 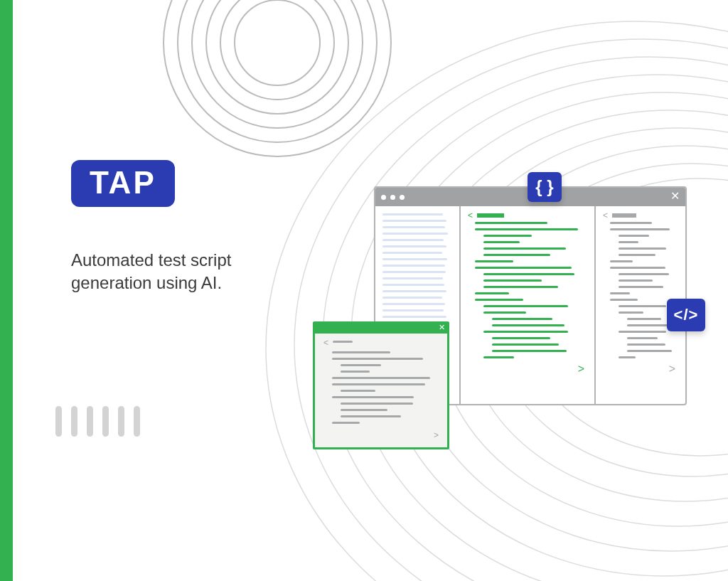 I want to click on code-tag-glyph: </>, so click(x=687, y=315).